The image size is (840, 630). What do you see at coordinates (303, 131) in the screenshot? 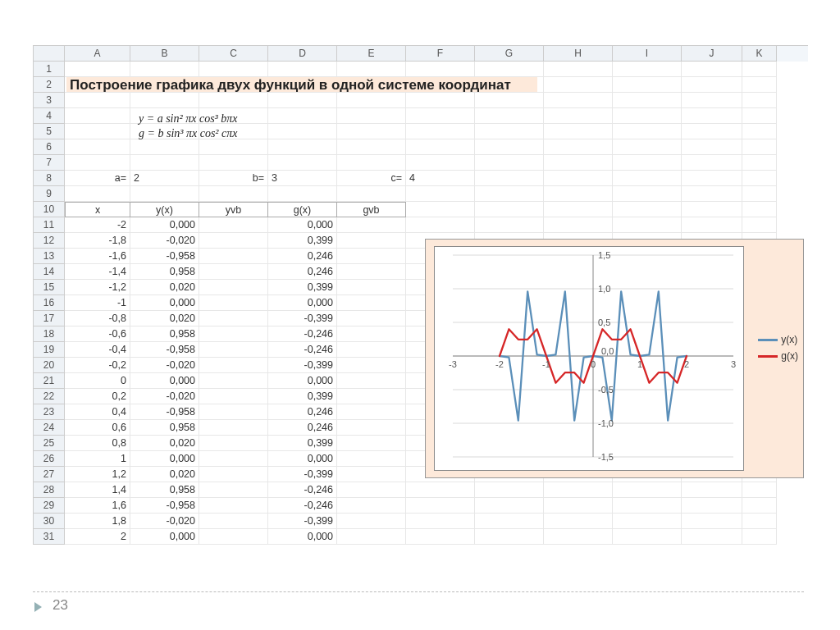
I see `cell-D5` at bounding box center [303, 131].